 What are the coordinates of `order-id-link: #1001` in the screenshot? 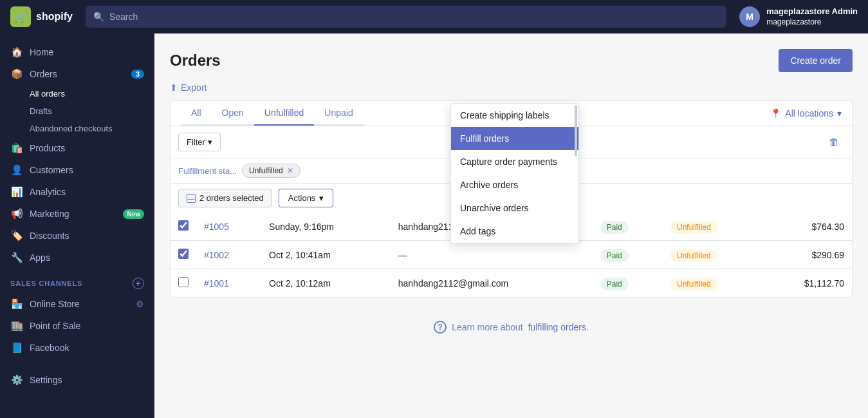 It's located at (216, 283).